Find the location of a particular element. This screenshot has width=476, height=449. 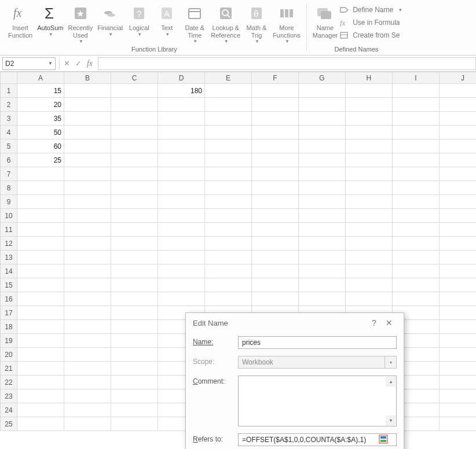

cell: 50 is located at coordinates (41, 133).